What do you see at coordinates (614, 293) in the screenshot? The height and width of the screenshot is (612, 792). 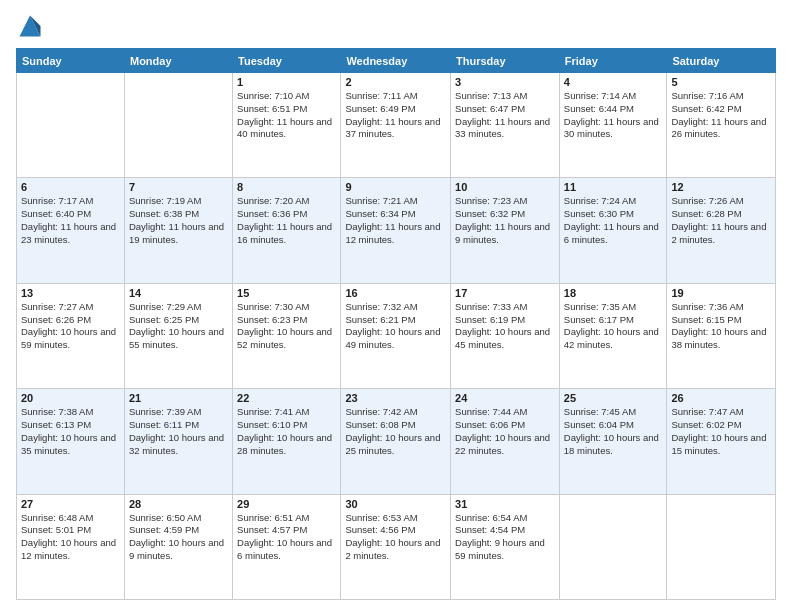 I see `day-number: 18` at bounding box center [614, 293].